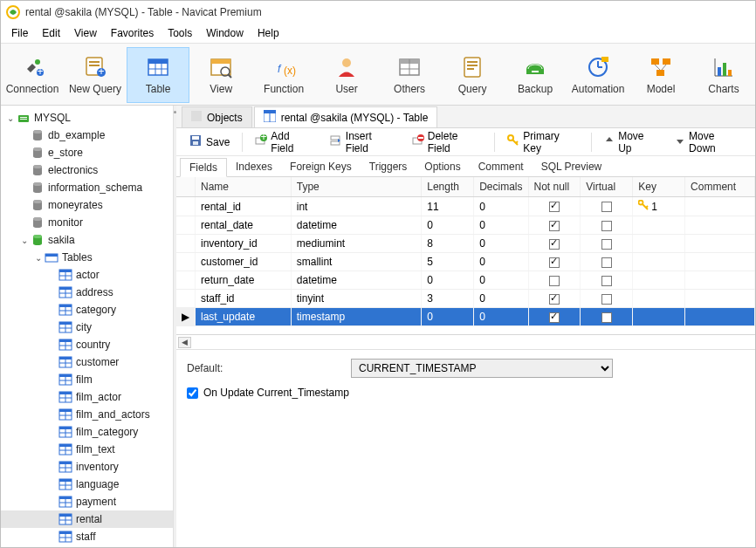  What do you see at coordinates (356, 187) in the screenshot?
I see `column-header-type: Type` at bounding box center [356, 187].